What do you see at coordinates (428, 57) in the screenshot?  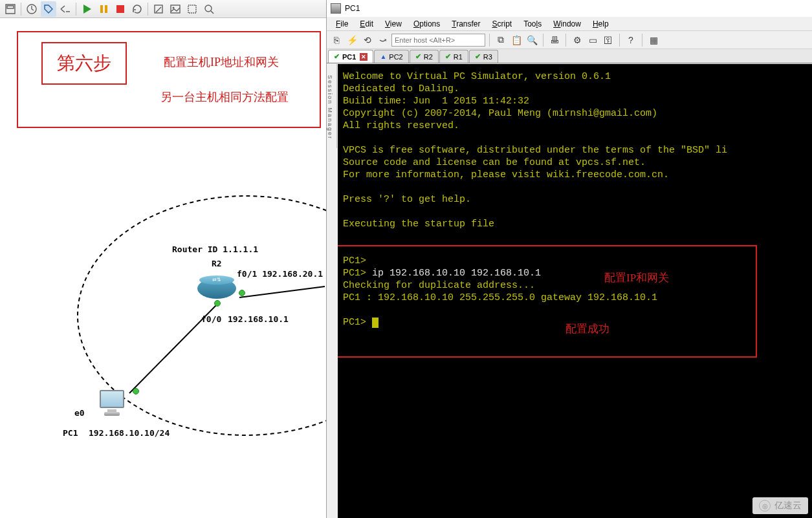 I see `tab-label: R2` at bounding box center [428, 57].